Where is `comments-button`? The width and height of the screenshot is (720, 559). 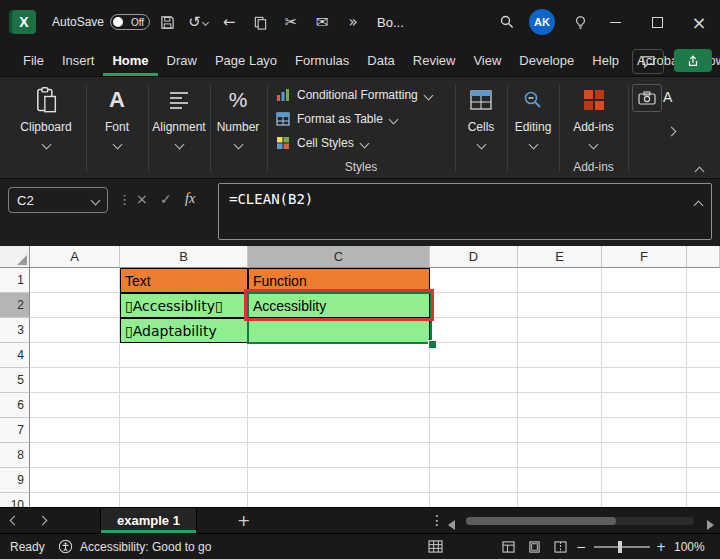 comments-button is located at coordinates (648, 62).